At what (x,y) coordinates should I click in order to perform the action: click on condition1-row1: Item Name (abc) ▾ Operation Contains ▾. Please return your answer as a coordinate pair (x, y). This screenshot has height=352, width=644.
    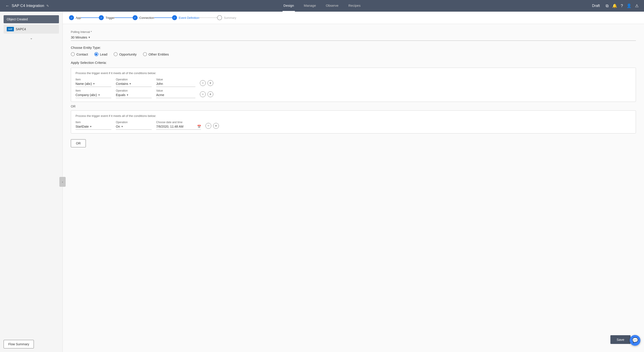
    Looking at the image, I should click on (354, 82).